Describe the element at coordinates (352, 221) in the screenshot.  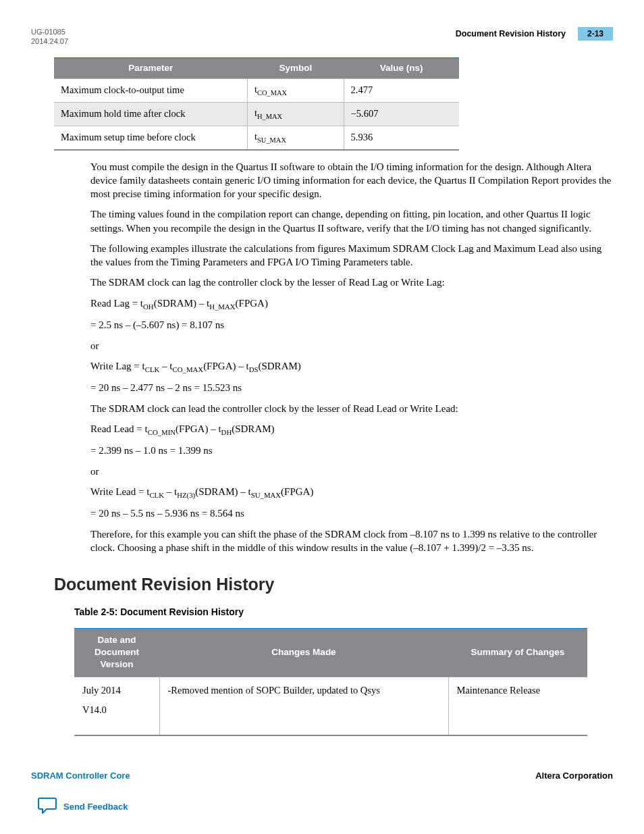
I see `paragraph: The timing values found in the compilati…` at that location.